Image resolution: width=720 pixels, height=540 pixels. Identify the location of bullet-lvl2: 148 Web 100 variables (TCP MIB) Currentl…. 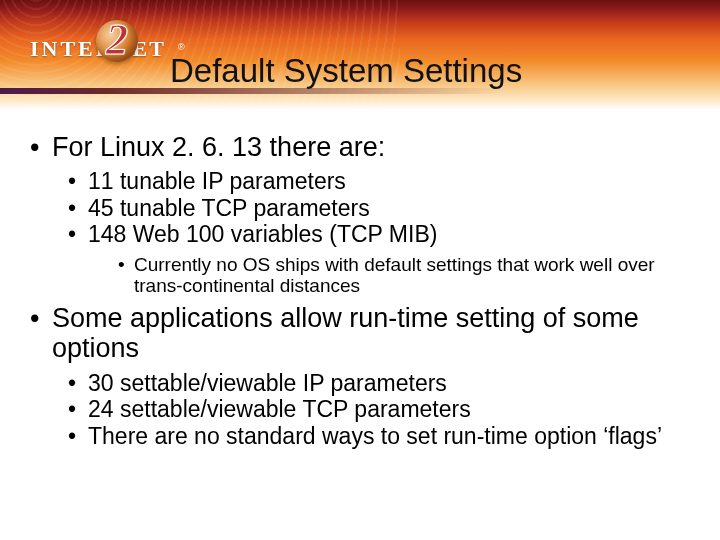
(379, 259).